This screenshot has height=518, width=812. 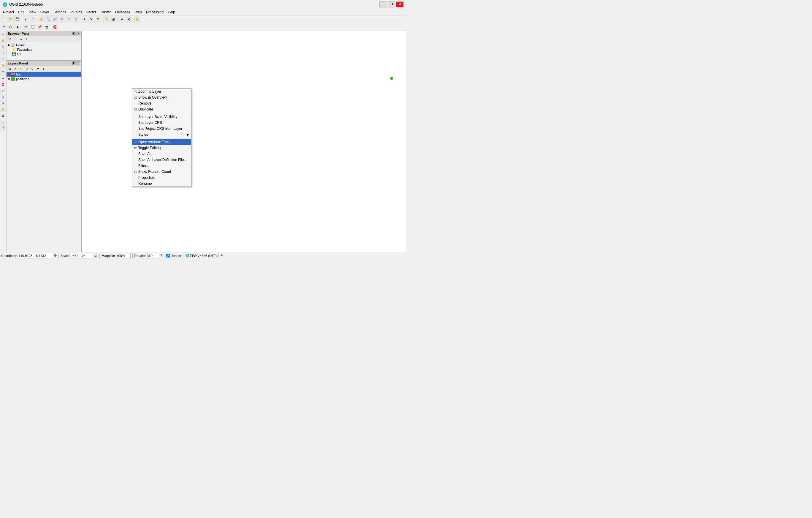 I want to click on browser-filter-btn: ⊿, so click(x=16, y=39).